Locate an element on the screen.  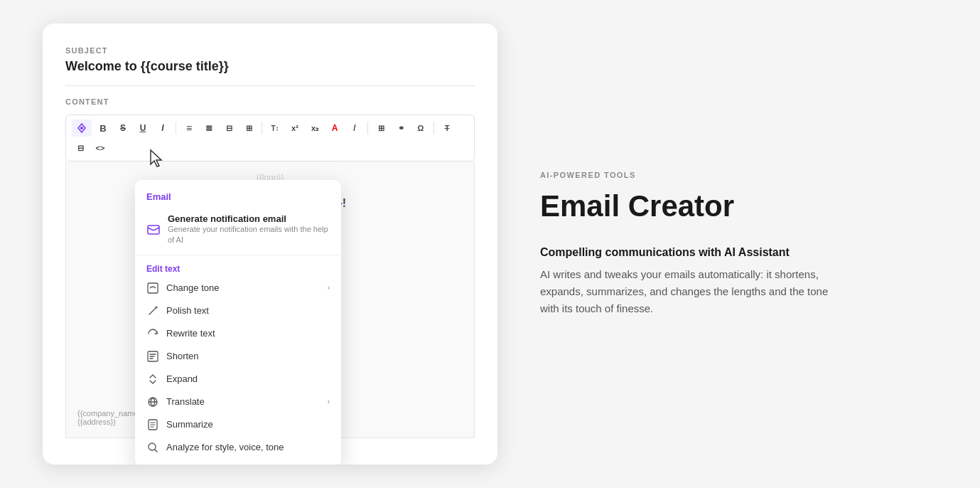
italic-button: I is located at coordinates (163, 128).